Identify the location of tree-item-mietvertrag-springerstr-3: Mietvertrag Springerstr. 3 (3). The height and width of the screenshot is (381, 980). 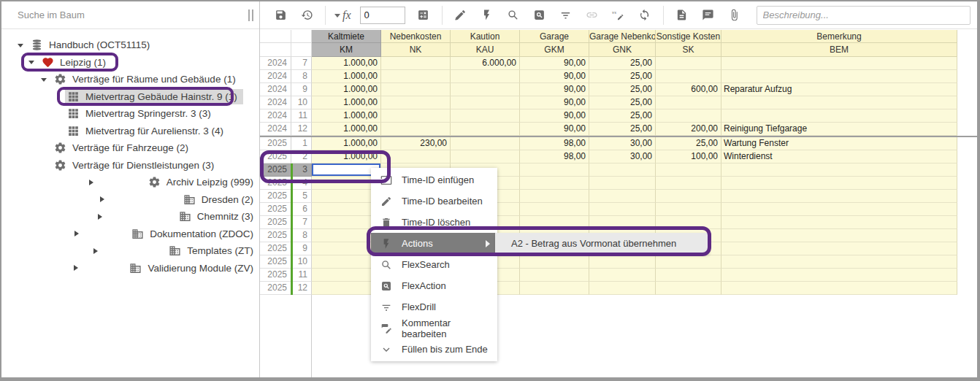
(130, 114).